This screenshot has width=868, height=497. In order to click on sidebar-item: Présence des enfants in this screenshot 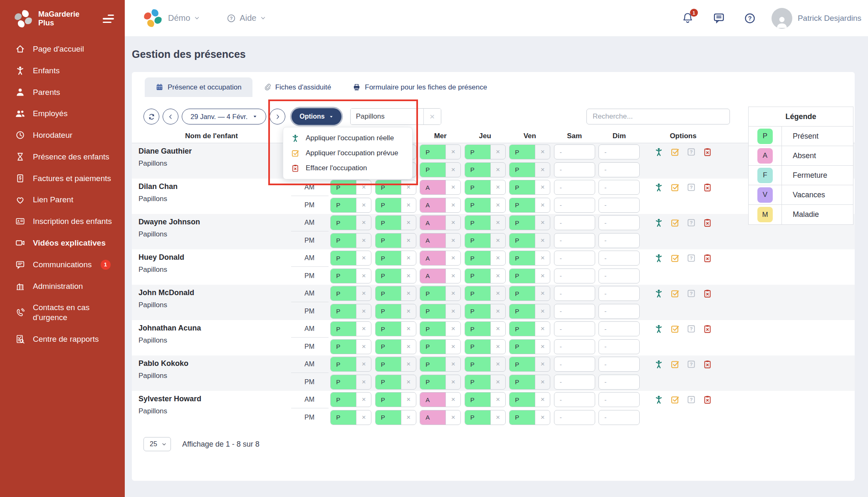, I will do `click(62, 157)`.